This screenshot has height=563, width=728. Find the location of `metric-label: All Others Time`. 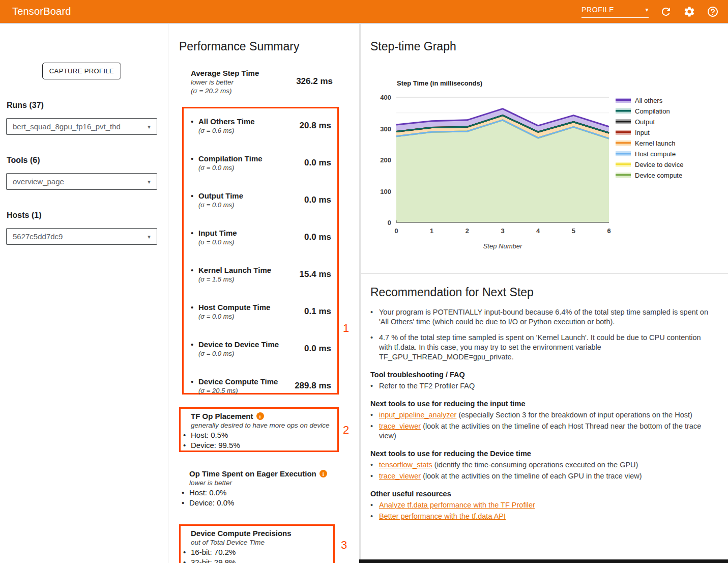

metric-label: All Others Time is located at coordinates (227, 121).